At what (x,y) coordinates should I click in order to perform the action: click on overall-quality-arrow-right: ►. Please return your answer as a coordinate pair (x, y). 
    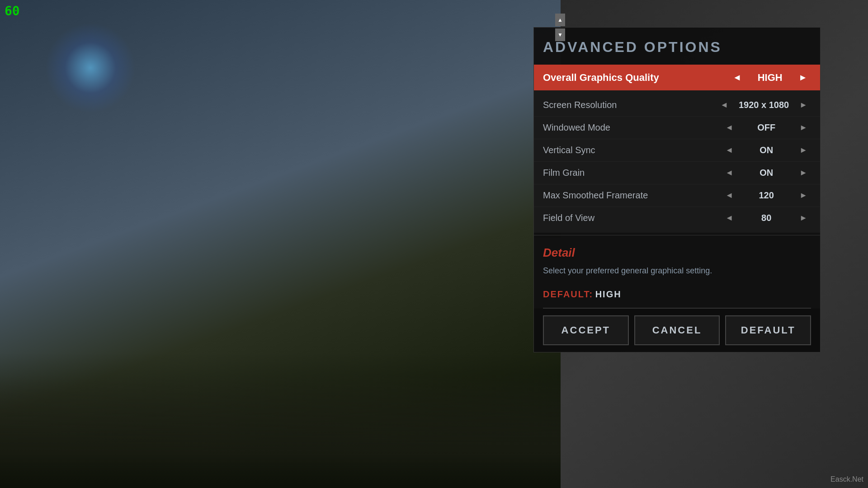
    Looking at the image, I should click on (803, 78).